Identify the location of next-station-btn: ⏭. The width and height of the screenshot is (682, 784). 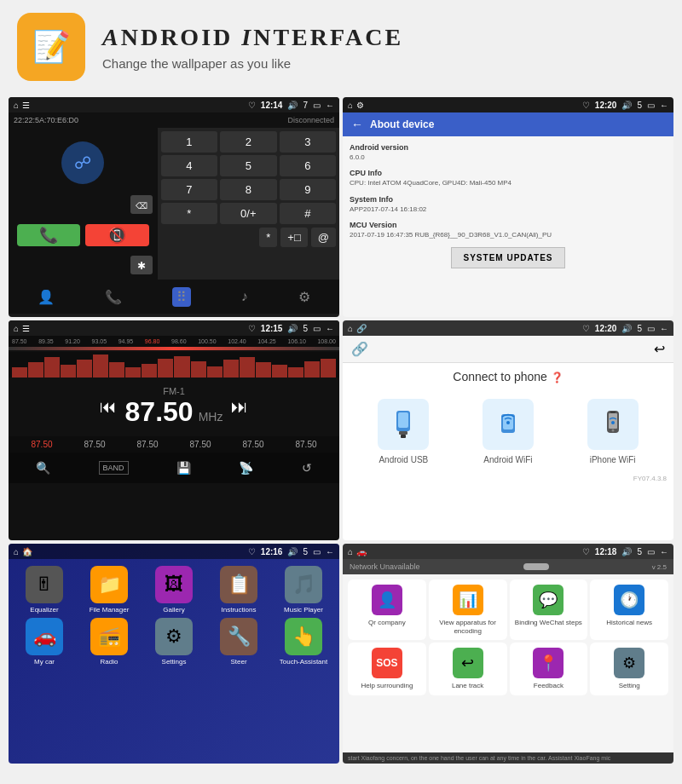
(240, 407).